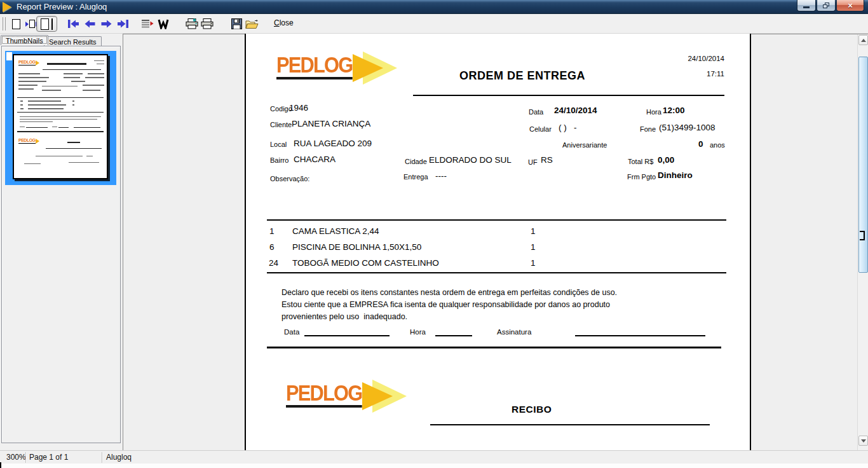 Image resolution: width=868 pixels, height=468 pixels. I want to click on item-description: PISCINA DE BOLINHA 1,50X1,50, so click(357, 247).